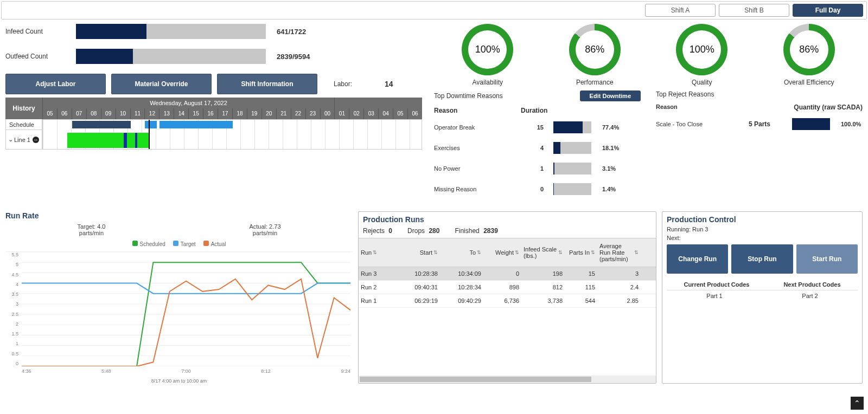 The width and height of the screenshot is (868, 414). I want to click on shift-selector: Shift A Shift B Full Day, so click(434, 10).